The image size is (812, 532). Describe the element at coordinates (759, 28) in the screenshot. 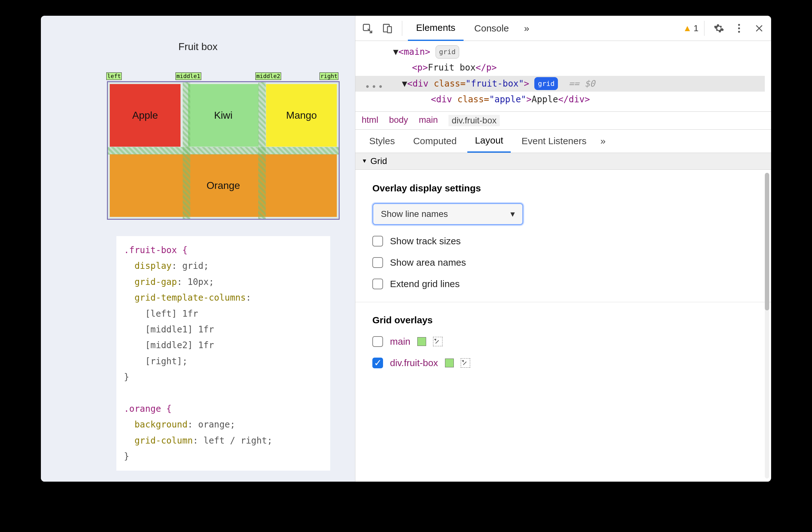

I see `close-icon` at that location.